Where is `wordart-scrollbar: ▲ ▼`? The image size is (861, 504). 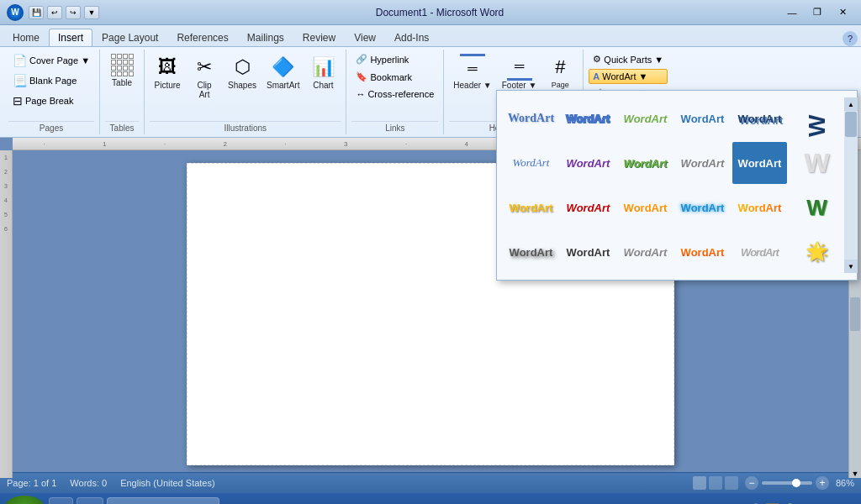 wordart-scrollbar: ▲ ▼ is located at coordinates (851, 185).